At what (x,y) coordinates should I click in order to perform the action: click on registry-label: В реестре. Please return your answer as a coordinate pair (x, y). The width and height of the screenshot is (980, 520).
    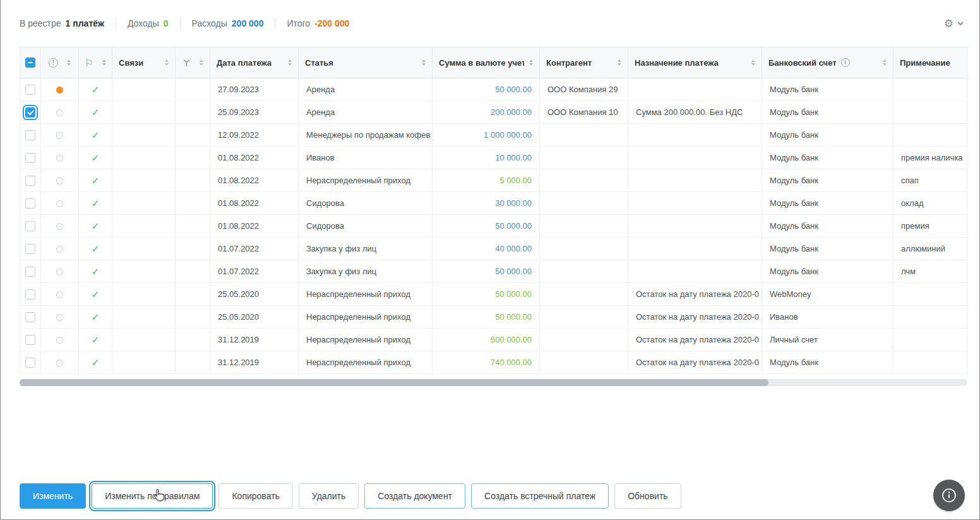
    Looking at the image, I should click on (40, 23).